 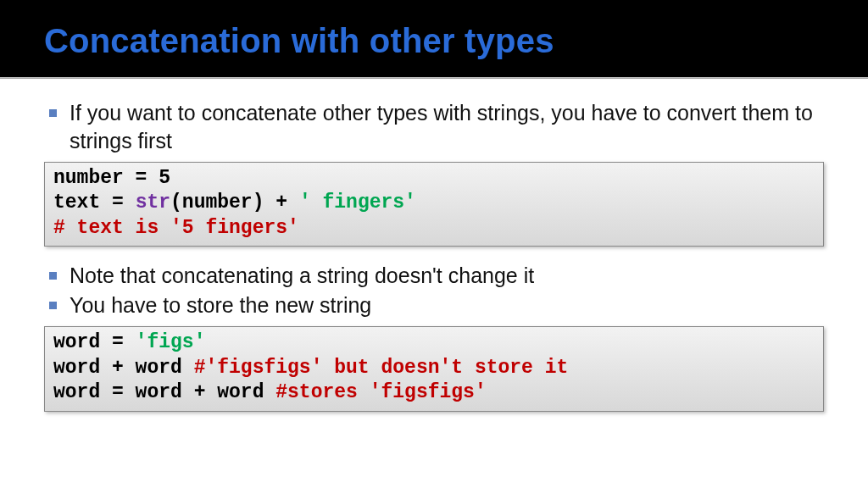 What do you see at coordinates (164, 392) in the screenshot?
I see `code-token: word = word + word` at bounding box center [164, 392].